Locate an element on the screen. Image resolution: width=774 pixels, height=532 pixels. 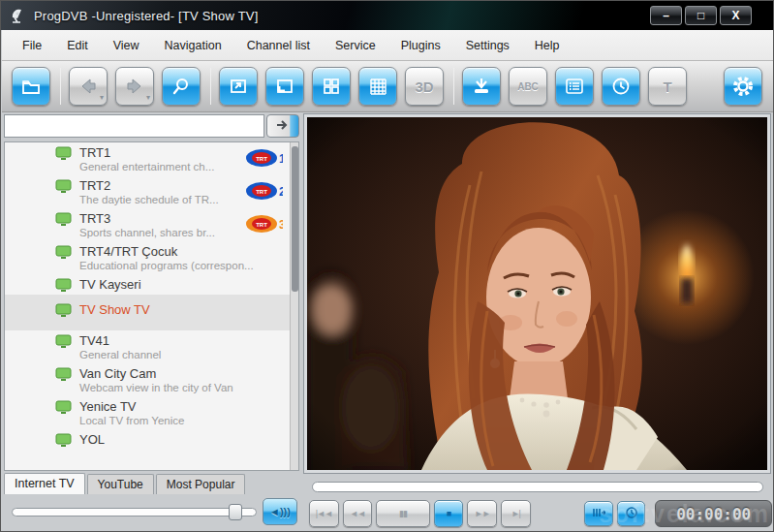
menu-file: File is located at coordinates (32, 46).